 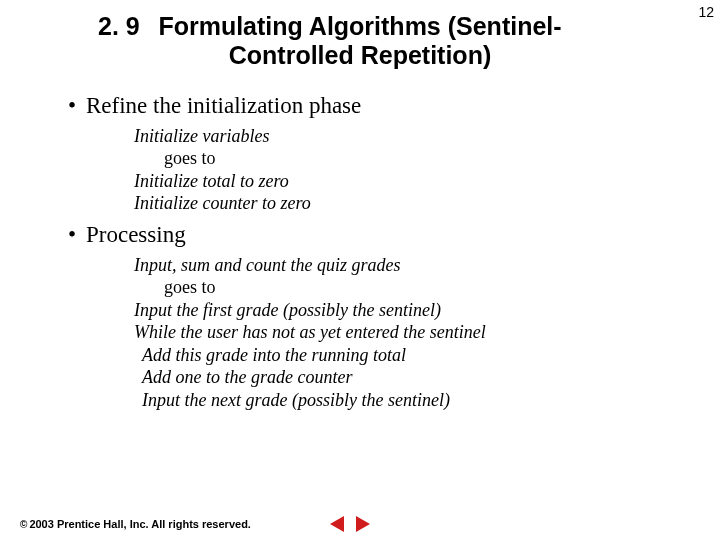 What do you see at coordinates (140, 524) in the screenshot?
I see `footer-text: 2003 Prentice Hall, Inc. All rights rese…` at bounding box center [140, 524].